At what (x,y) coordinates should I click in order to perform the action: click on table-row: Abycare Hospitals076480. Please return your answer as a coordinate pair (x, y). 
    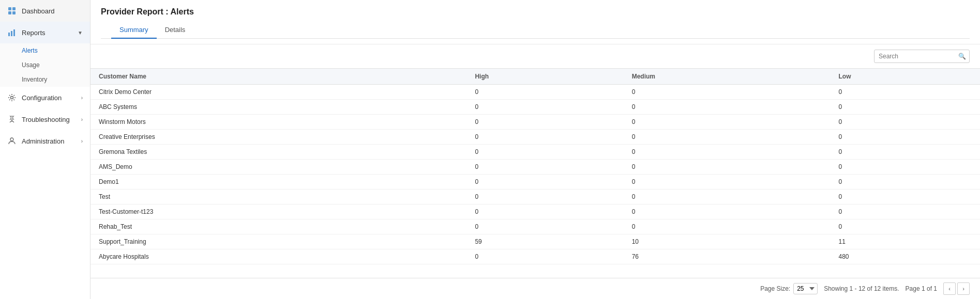
    Looking at the image, I should click on (535, 257).